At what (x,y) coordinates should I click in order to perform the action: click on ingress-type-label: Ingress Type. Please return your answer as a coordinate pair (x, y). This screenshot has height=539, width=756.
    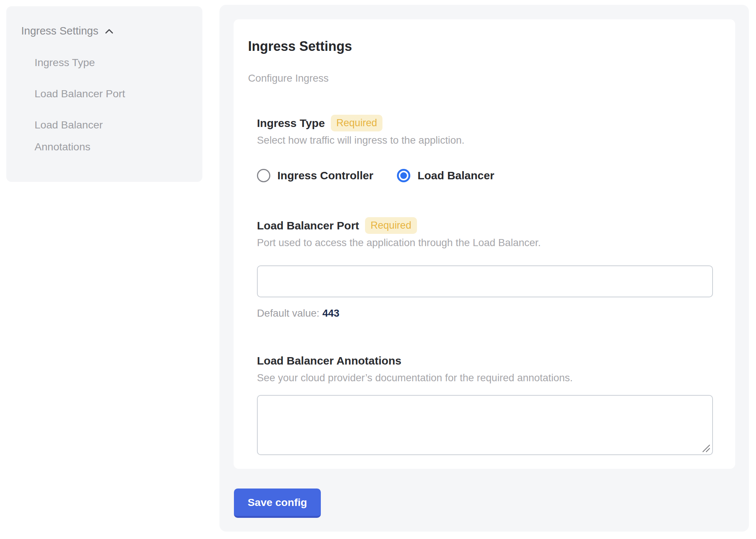
    Looking at the image, I should click on (291, 123).